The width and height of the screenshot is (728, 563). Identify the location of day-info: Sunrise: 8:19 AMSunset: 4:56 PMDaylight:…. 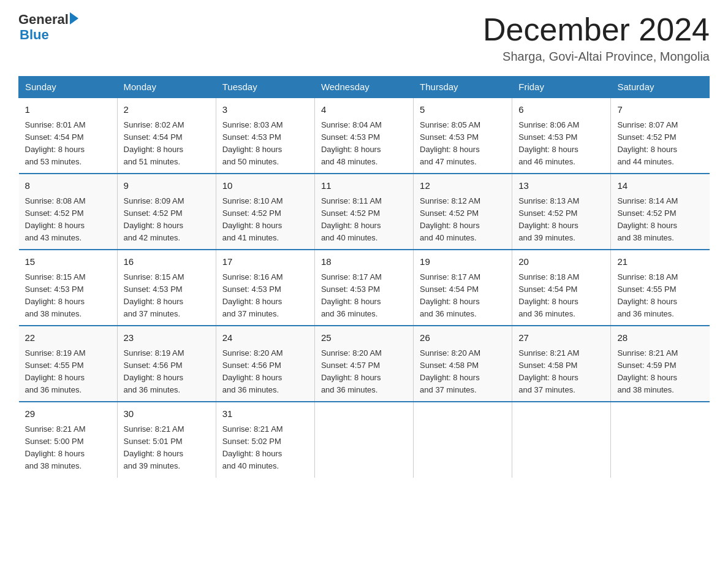
(167, 372).